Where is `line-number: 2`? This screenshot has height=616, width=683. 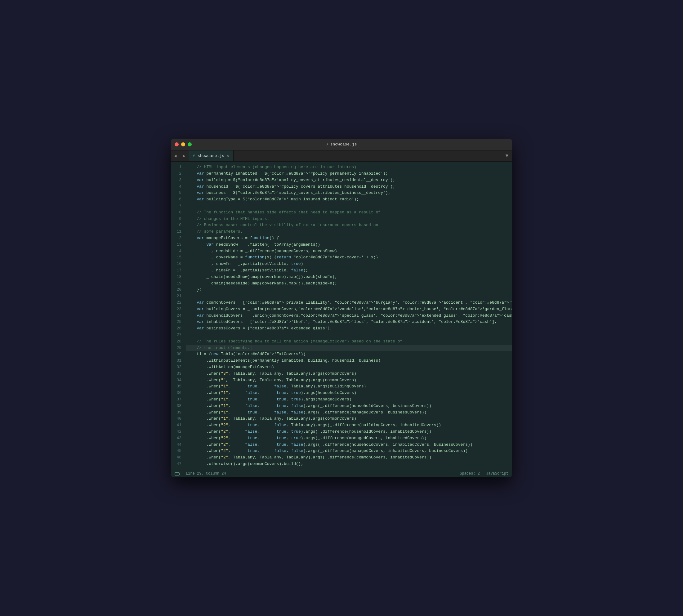 line-number: 2 is located at coordinates (177, 174).